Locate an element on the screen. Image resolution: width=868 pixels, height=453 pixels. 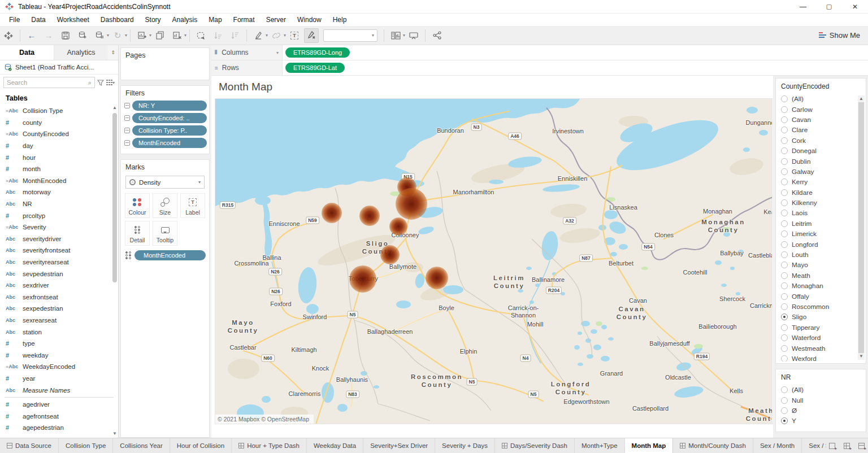
county-option-meath: Meath is located at coordinates (817, 276).